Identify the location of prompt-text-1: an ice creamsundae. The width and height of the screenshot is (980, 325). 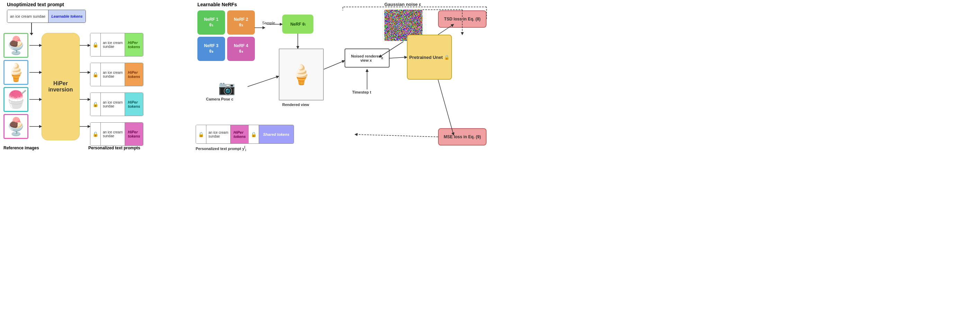
(113, 45).